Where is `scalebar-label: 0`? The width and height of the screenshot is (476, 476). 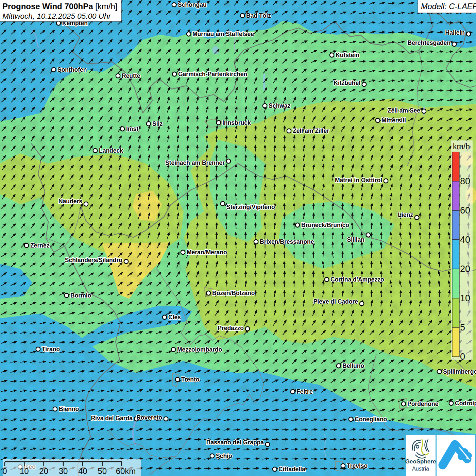
scalebar-label: 0 is located at coordinates (5, 471).